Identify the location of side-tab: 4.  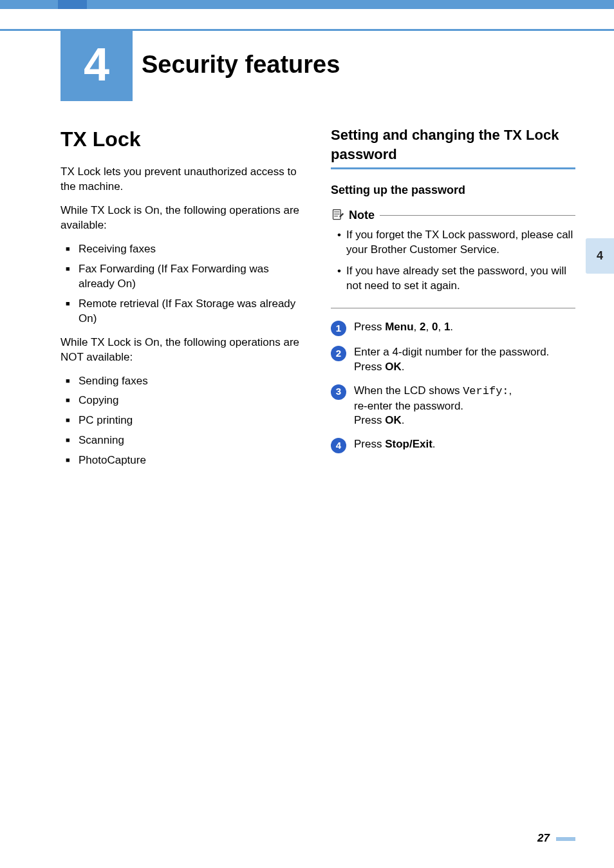
(600, 256).